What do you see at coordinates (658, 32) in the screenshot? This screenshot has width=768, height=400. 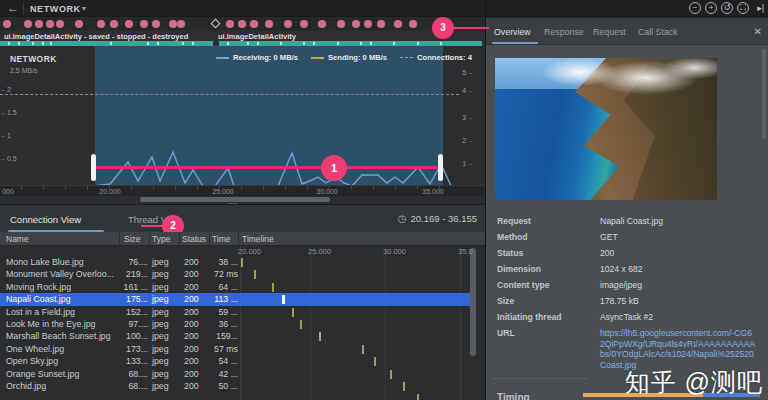 I see `tab-call-stack: Call Stack` at bounding box center [658, 32].